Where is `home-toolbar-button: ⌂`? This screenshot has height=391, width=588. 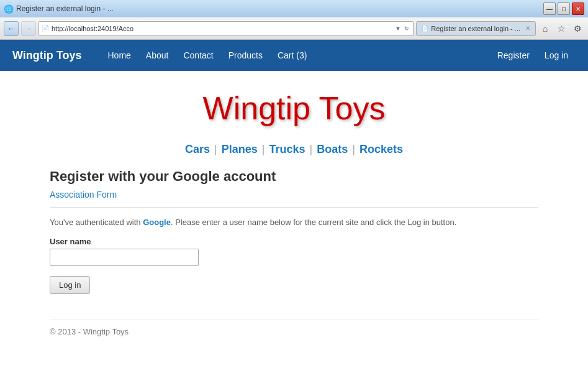
home-toolbar-button: ⌂ is located at coordinates (545, 29).